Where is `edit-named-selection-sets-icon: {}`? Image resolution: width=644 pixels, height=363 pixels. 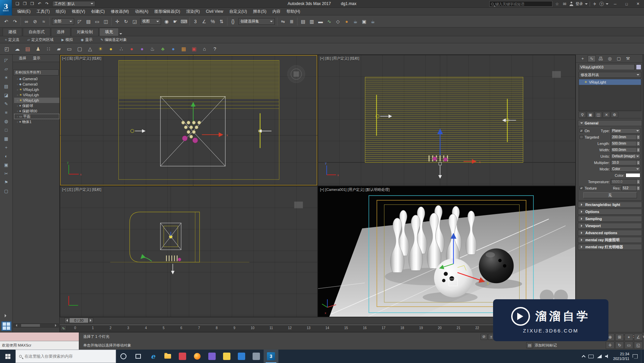 edit-named-selection-sets-icon: {} is located at coordinates (233, 21).